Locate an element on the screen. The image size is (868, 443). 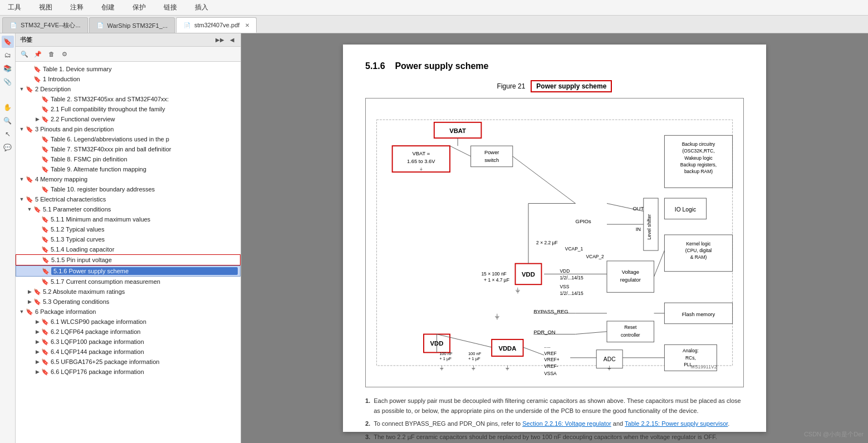
tree-item-t25: ▼🔖6 Package information is located at coordinates (128, 312).